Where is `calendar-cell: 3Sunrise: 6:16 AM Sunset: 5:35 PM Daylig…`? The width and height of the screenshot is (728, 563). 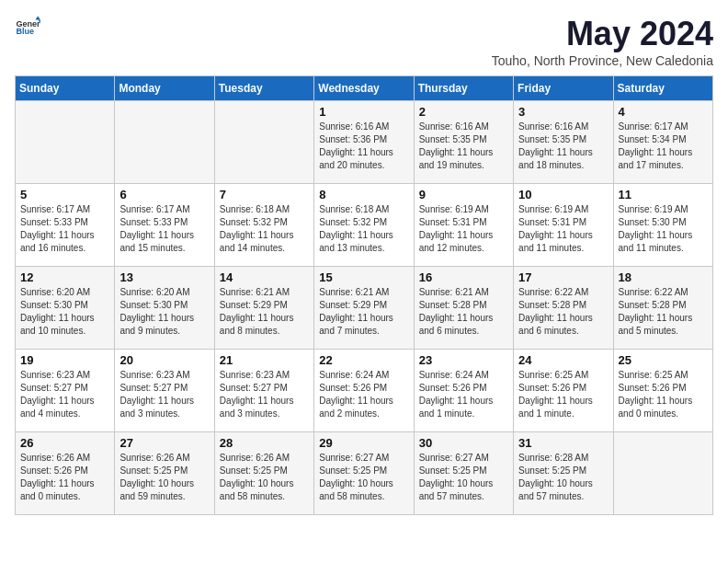
calendar-cell: 3Sunrise: 6:16 AM Sunset: 5:35 PM Daylig… is located at coordinates (563, 143).